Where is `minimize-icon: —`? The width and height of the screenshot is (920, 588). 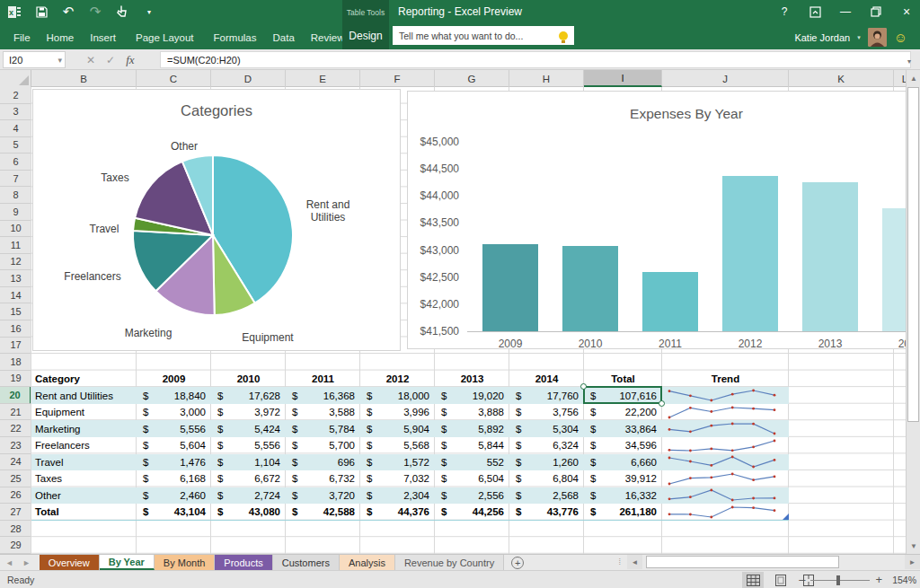 minimize-icon: — is located at coordinates (845, 12).